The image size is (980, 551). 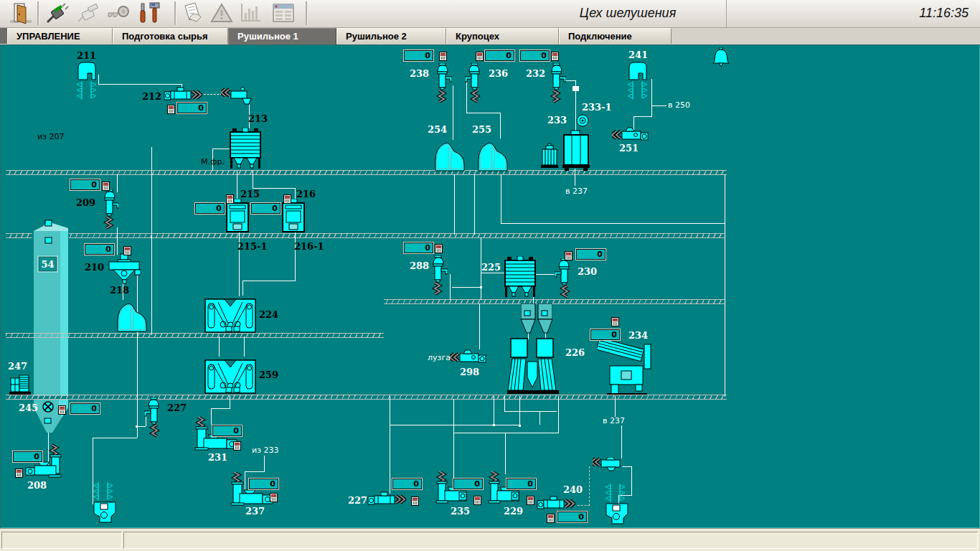 What do you see at coordinates (438, 129) in the screenshot?
I see `label-254: 254` at bounding box center [438, 129].